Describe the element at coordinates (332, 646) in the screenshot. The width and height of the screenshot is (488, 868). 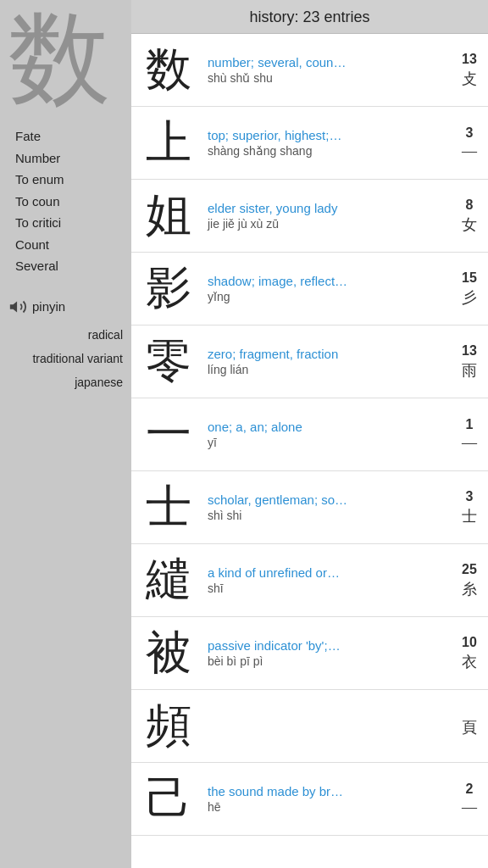
I see `entry-definition: passive indicator 'by';…` at that location.